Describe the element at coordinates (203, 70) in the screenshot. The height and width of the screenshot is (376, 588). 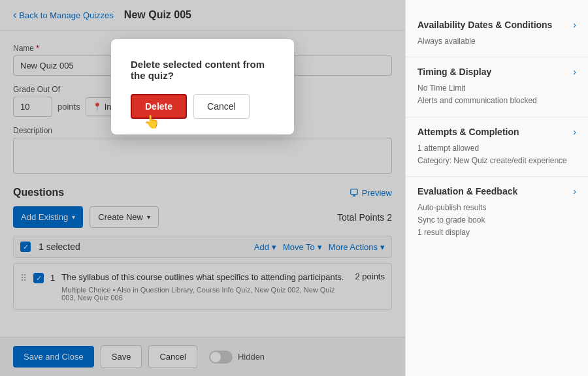
I see `modal-title: Delete selected content from the quiz?` at that location.